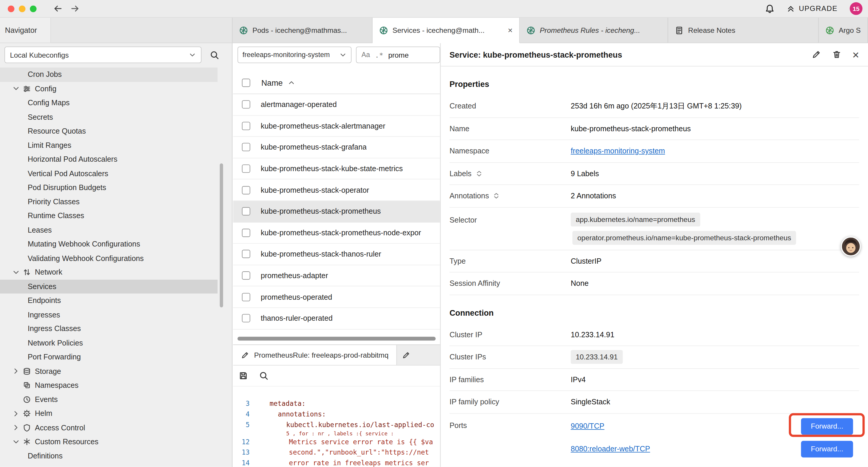 The height and width of the screenshot is (467, 868). Describe the element at coordinates (337, 254) in the screenshot. I see `table-row: kube-prometheus-stack-thanos-ruler` at that location.